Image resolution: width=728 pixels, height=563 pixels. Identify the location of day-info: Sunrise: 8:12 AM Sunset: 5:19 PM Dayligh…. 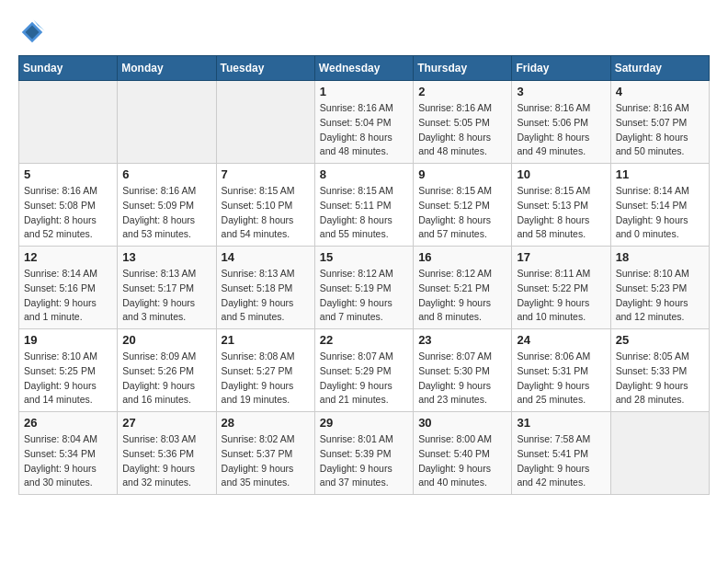
(364, 296).